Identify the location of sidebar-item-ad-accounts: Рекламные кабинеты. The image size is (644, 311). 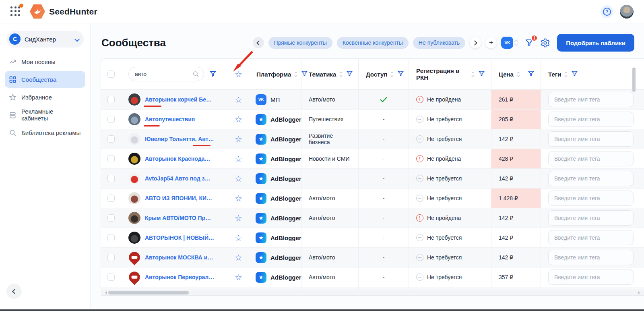
(45, 115).